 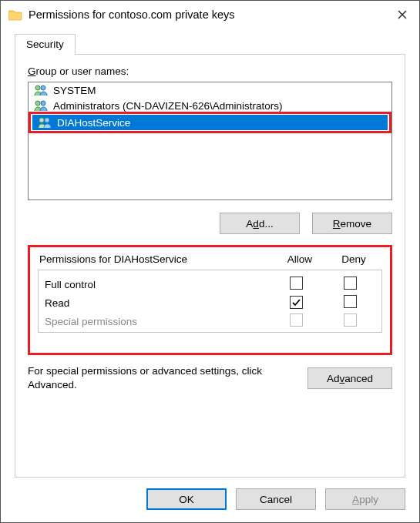 I want to click on selection-highlight-box: DIAHostService, so click(x=210, y=122).